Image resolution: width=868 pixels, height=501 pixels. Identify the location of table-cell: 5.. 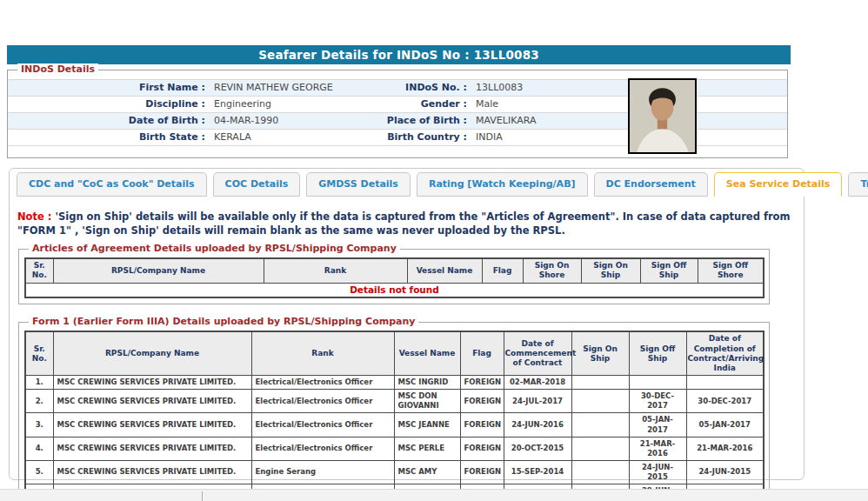
(39, 471).